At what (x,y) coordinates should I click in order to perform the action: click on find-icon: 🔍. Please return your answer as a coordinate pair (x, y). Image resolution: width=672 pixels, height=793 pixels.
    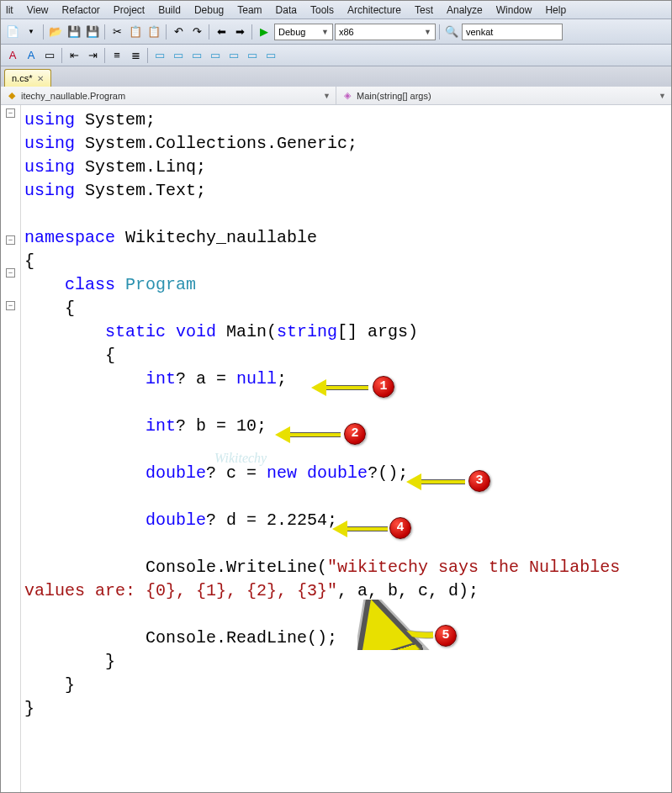
    Looking at the image, I should click on (452, 32).